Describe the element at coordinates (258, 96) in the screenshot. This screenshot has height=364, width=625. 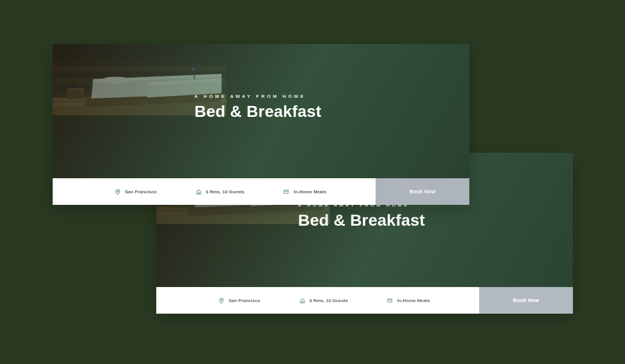
I see `hero-pretitle: A HOME AWAY FROM HOME` at that location.